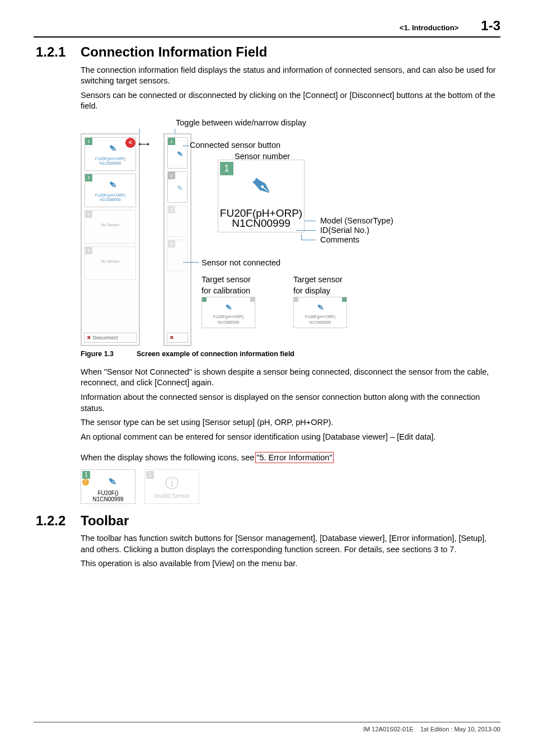 This screenshot has width=534, height=756. I want to click on chip-number-badge-large: 1, so click(227, 169).